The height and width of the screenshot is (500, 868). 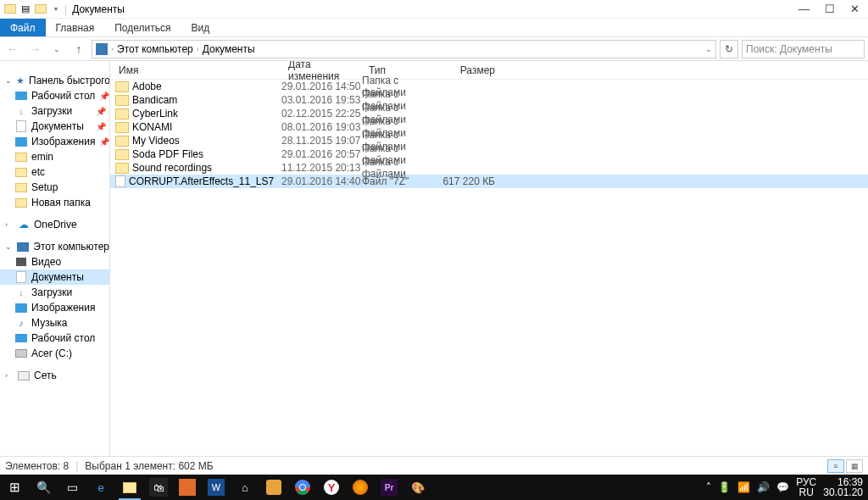 I want to click on sidebar-item-video: Видео, so click(x=54, y=262).